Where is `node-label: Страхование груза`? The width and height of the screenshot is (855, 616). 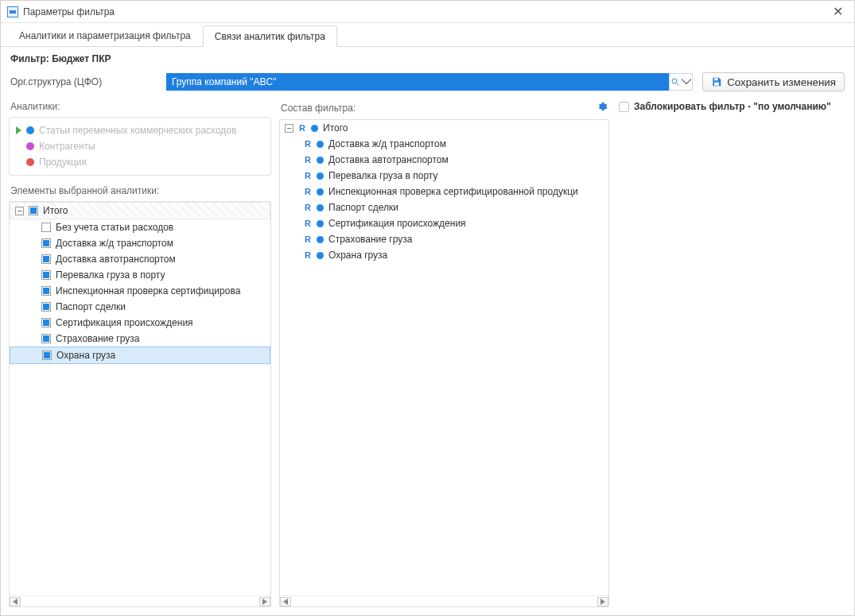
node-label: Страхование груза is located at coordinates (371, 239).